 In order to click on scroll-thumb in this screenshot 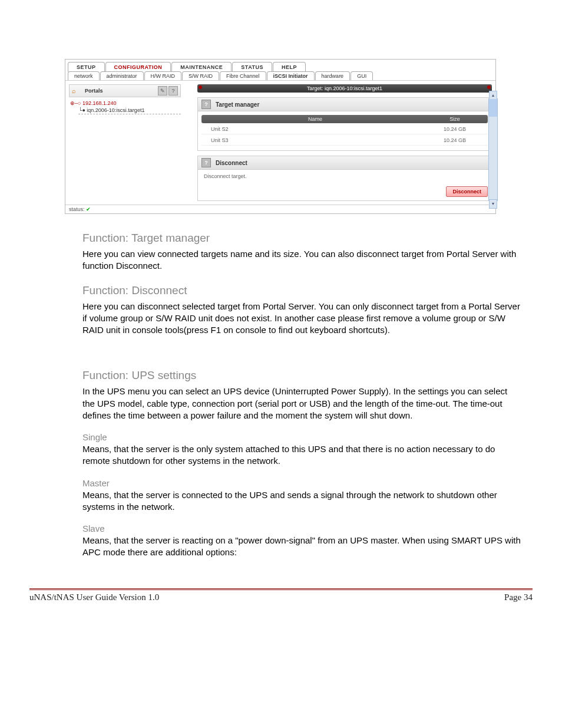, I will do `click(493, 108)`.